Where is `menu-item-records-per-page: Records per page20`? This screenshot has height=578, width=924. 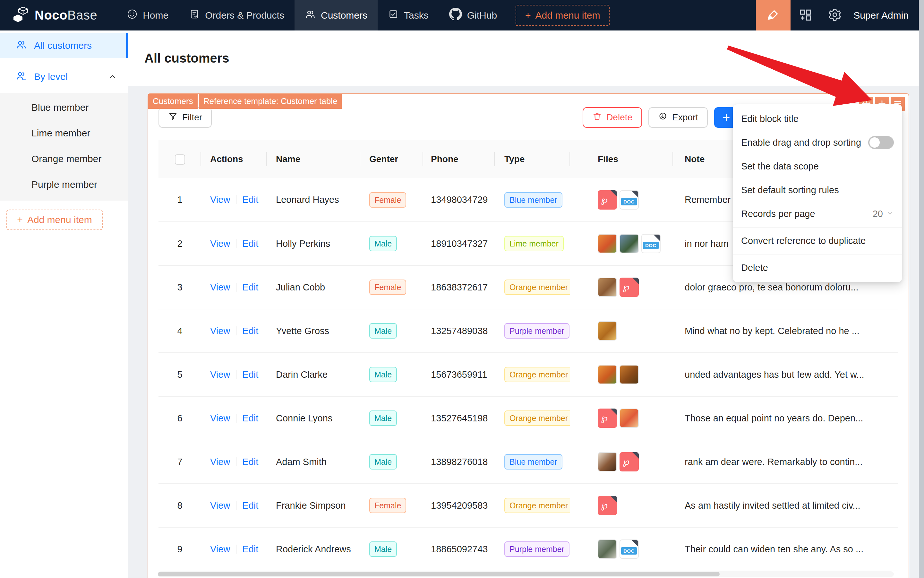
menu-item-records-per-page: Records per page20 is located at coordinates (818, 214).